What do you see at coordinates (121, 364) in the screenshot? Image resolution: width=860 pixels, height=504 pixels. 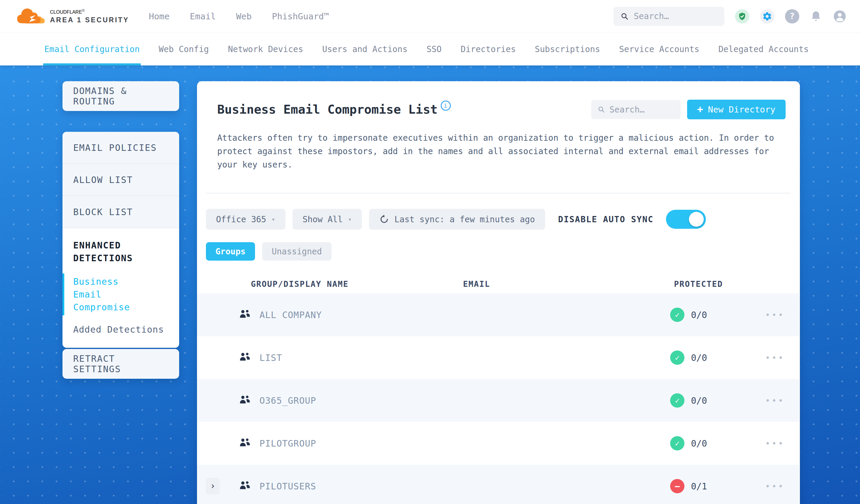 I see `sidebar-item-retract-settings: RETRACT SETTINGS` at bounding box center [121, 364].